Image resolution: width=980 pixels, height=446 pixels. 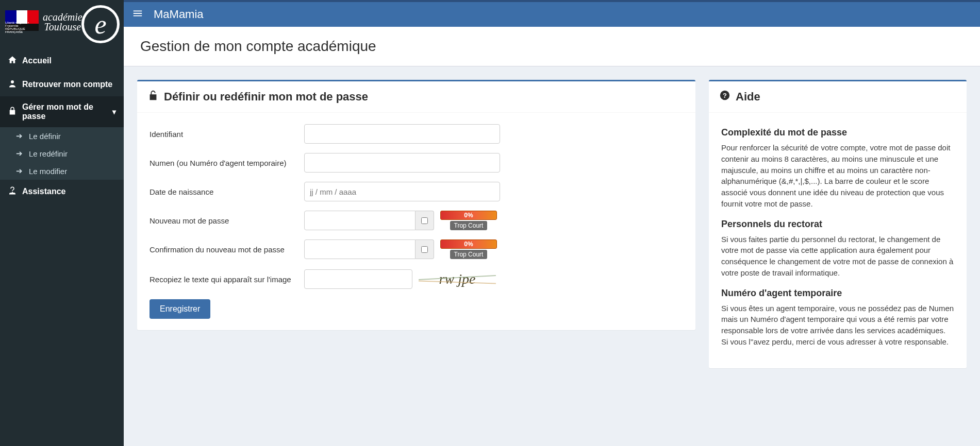 I want to click on captcha-image: rw jpe, so click(x=457, y=279).